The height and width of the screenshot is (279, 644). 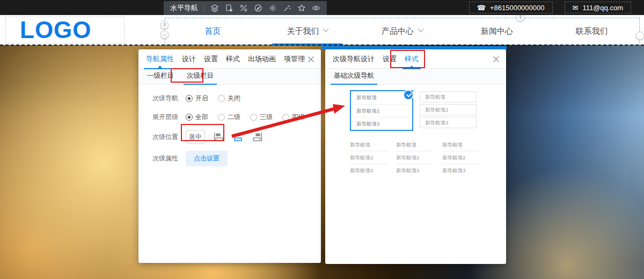 I want to click on site-header: LOGO 首页 关于我们 产品中心 新闻中心, so click(x=322, y=30).